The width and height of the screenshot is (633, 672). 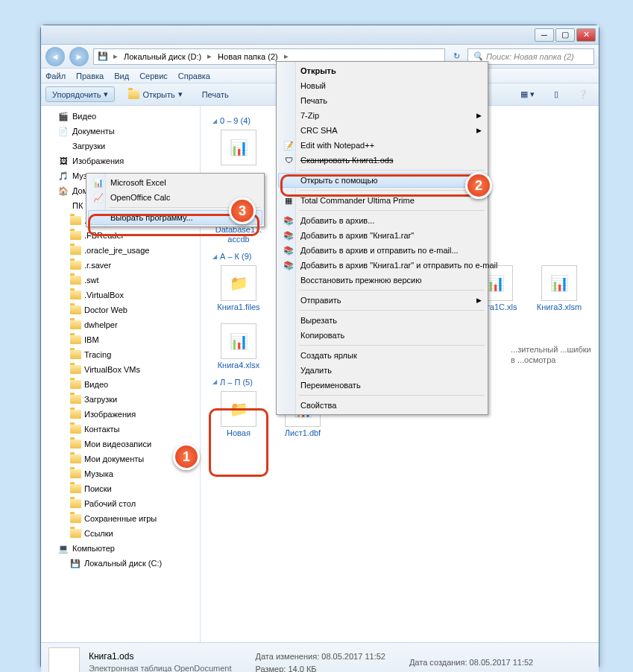 What do you see at coordinates (530, 57) in the screenshot?
I see `search-placeholder: Поиск: Новая папка (2)` at bounding box center [530, 57].